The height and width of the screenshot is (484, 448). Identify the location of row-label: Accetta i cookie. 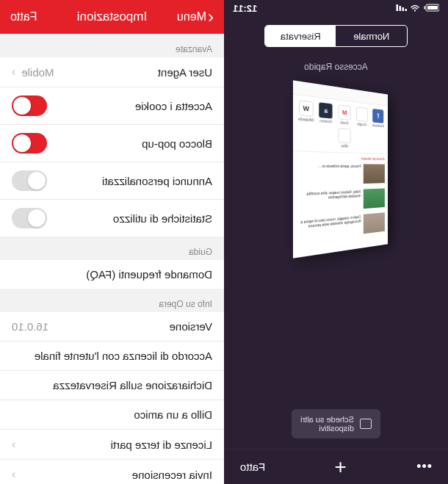
(173, 106).